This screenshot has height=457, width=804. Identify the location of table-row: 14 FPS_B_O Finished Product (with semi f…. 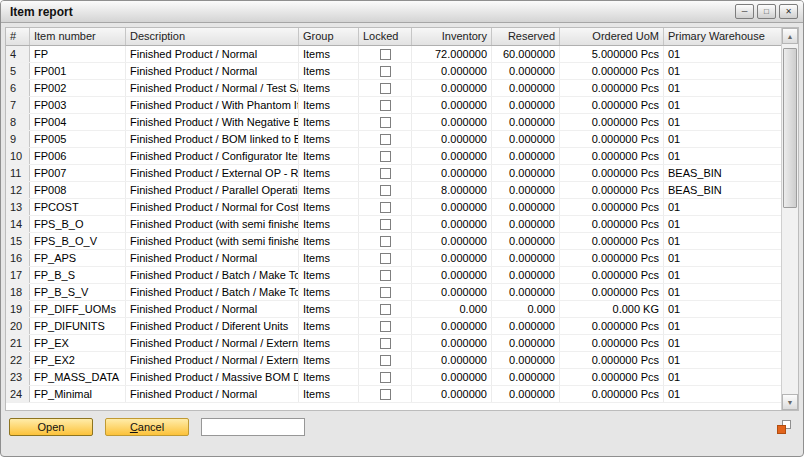
(394, 224).